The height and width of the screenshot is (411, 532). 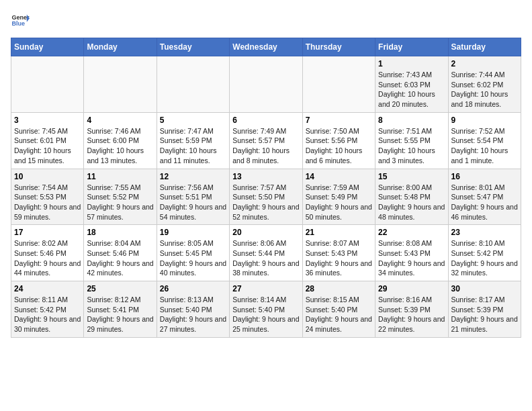 I want to click on logo-icon: General Blue, so click(x=20, y=20).